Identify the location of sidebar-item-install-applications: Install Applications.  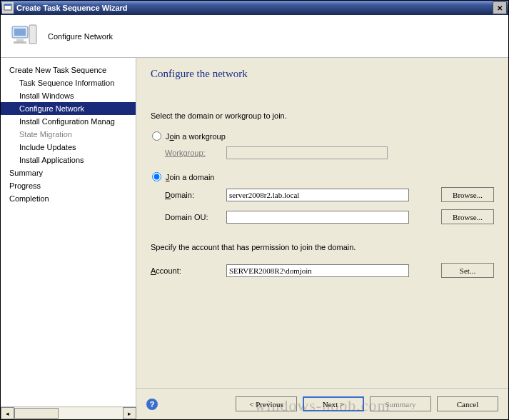
(69, 160).